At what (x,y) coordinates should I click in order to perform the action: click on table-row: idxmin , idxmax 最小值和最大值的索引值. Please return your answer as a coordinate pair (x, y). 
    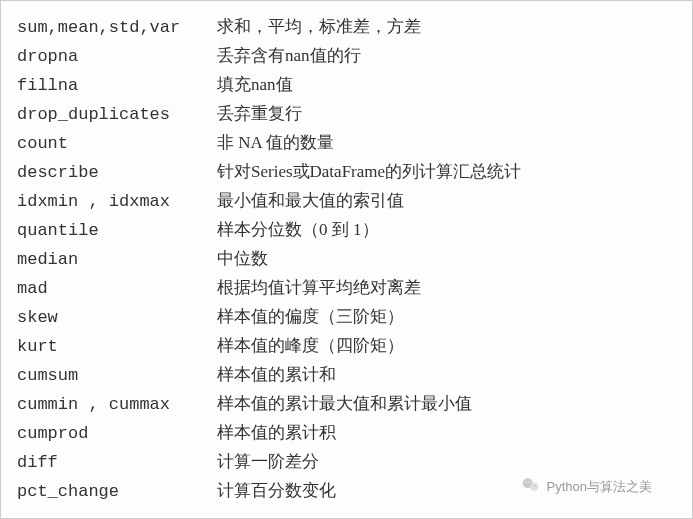
    Looking at the image, I should click on (346, 202).